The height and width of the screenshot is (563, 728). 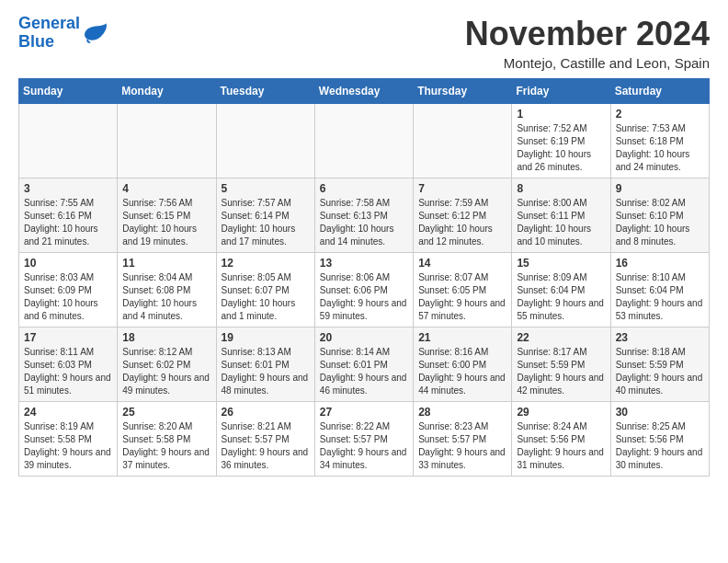 I want to click on calendar-cell: 10Sunrise: 8:03 AM Sunset: 6:09 PM Dayli…, so click(x=68, y=291).